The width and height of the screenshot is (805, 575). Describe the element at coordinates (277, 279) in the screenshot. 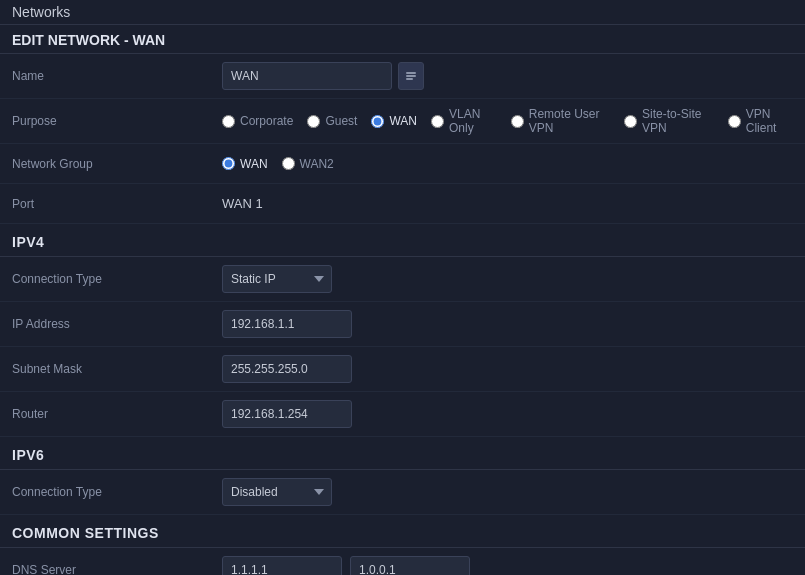

I see `ipv4-connection-type-select: Static IP DHCP PPPoE` at that location.